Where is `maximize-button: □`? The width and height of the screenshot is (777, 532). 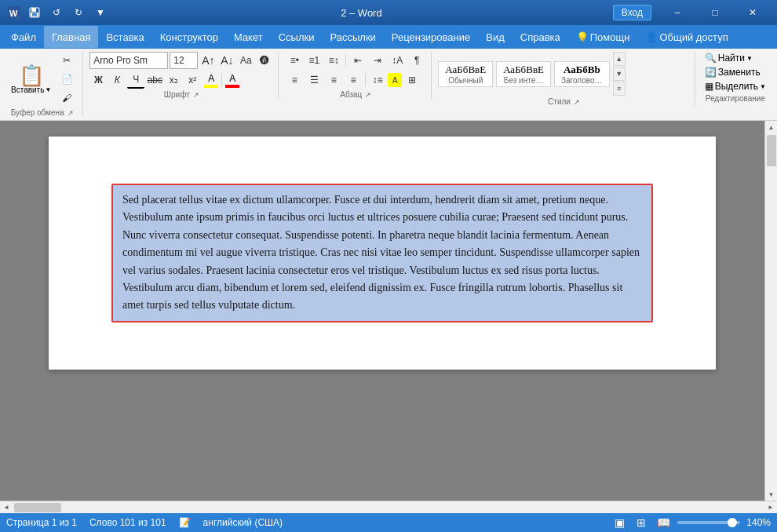
maximize-button: □ is located at coordinates (715, 13).